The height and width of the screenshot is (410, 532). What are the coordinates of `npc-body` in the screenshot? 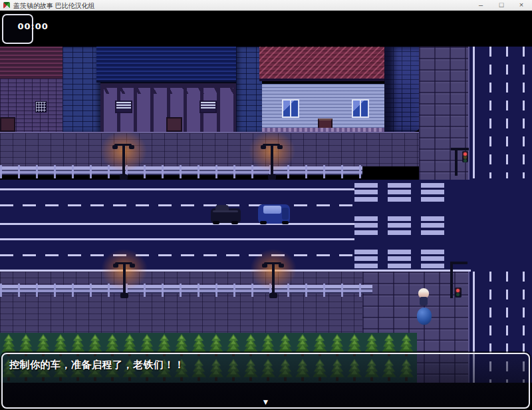 It's located at (424, 301).